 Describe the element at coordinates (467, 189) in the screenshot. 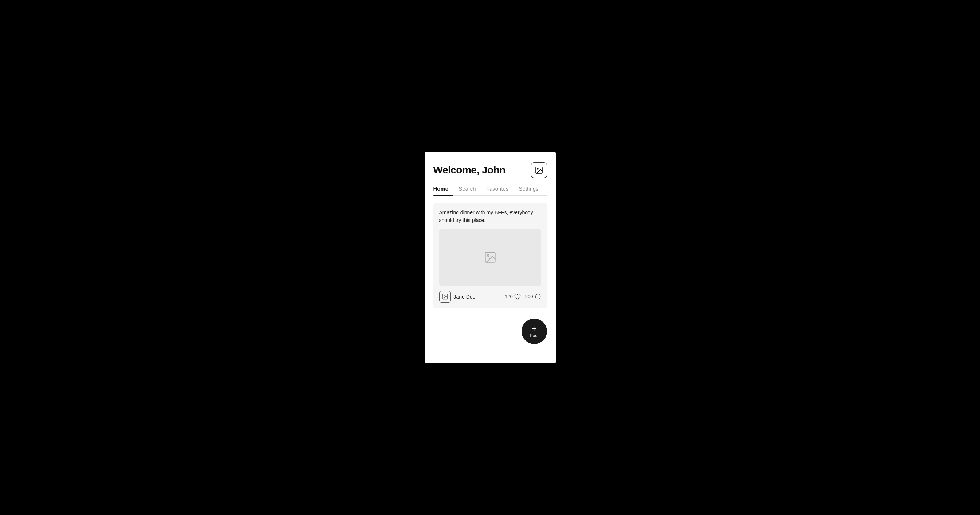

I see `tab-search: Search` at that location.